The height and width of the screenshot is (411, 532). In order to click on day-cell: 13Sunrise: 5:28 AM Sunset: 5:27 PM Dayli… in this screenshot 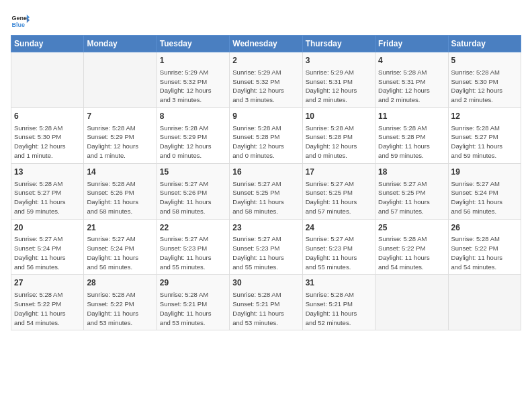, I will do `click(48, 191)`.